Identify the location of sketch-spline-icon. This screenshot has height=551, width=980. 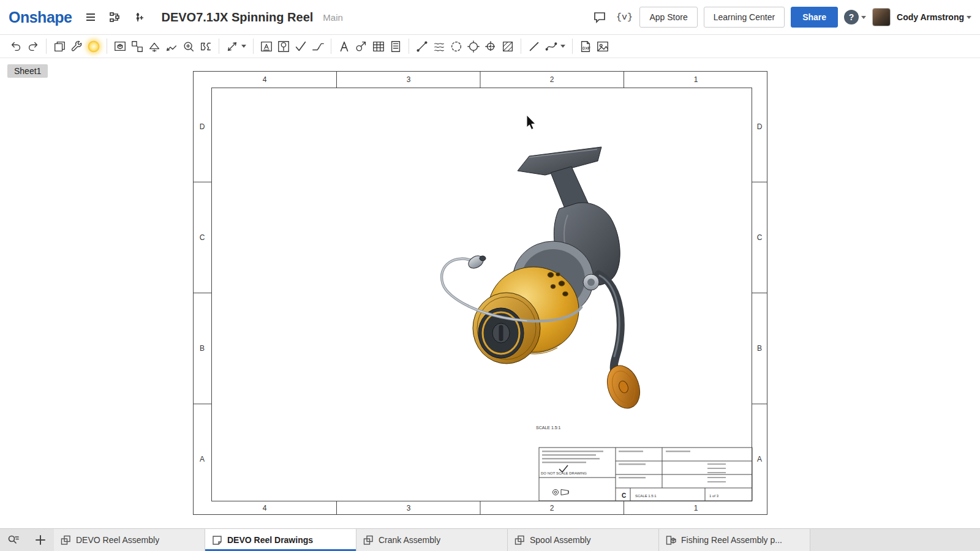
(551, 47).